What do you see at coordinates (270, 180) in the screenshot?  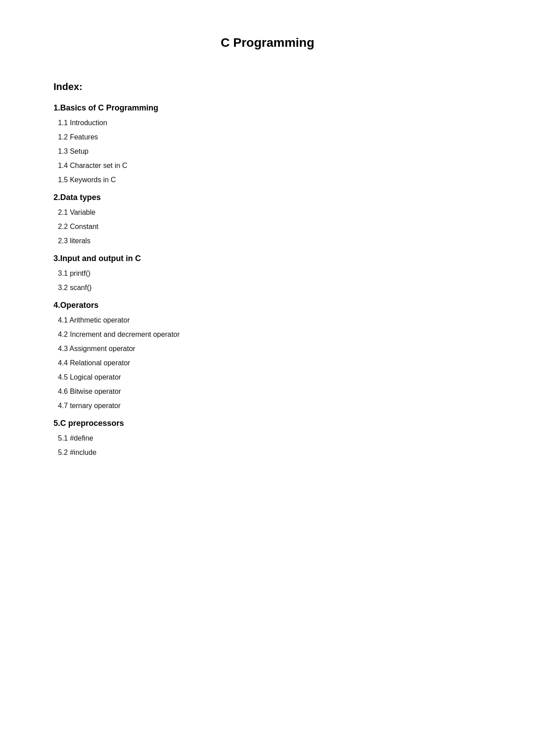 I see `toc-item-1-5: 1.5 Keywords in C` at bounding box center [270, 180].